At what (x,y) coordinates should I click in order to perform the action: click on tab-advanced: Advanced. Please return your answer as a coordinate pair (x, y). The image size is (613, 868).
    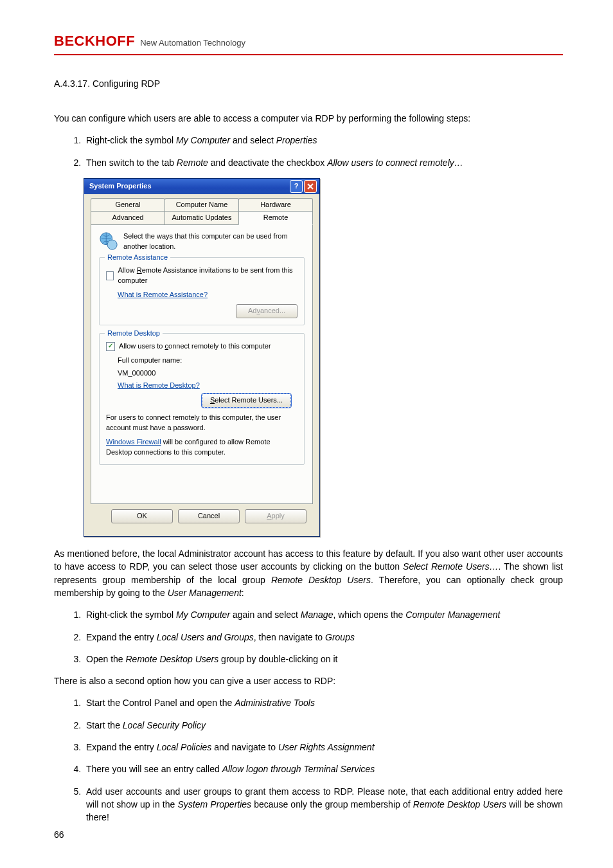
    Looking at the image, I should click on (128, 218).